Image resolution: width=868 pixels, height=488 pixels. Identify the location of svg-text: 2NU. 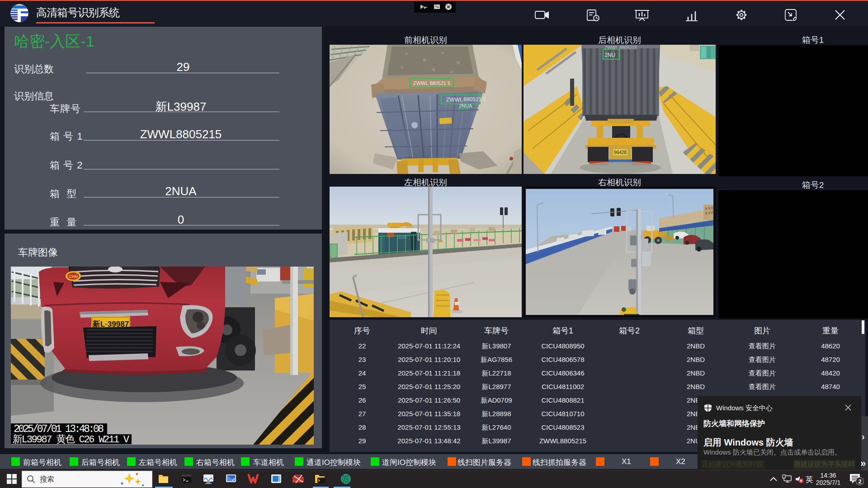
(610, 55).